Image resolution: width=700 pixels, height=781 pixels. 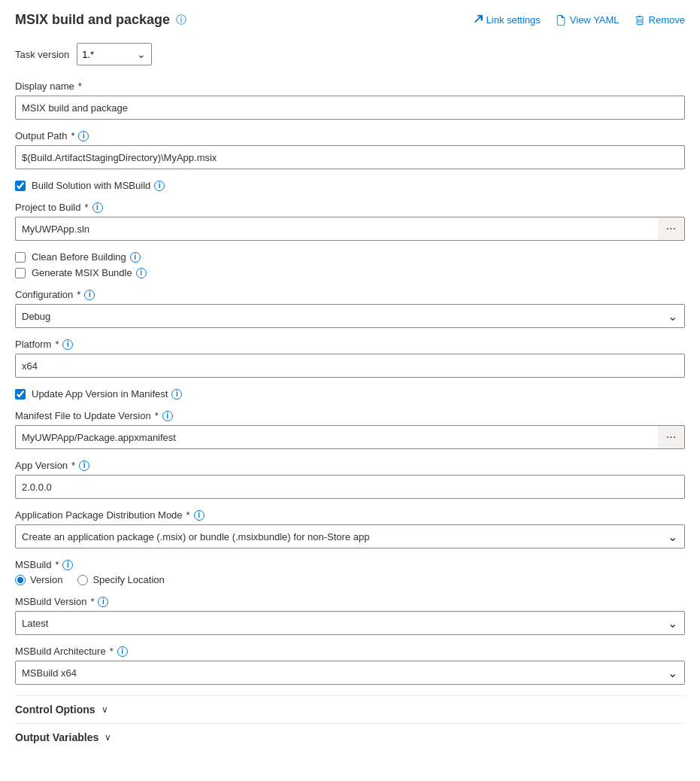 What do you see at coordinates (350, 564) in the screenshot?
I see `msbuild-label: MSBuild * i` at bounding box center [350, 564].